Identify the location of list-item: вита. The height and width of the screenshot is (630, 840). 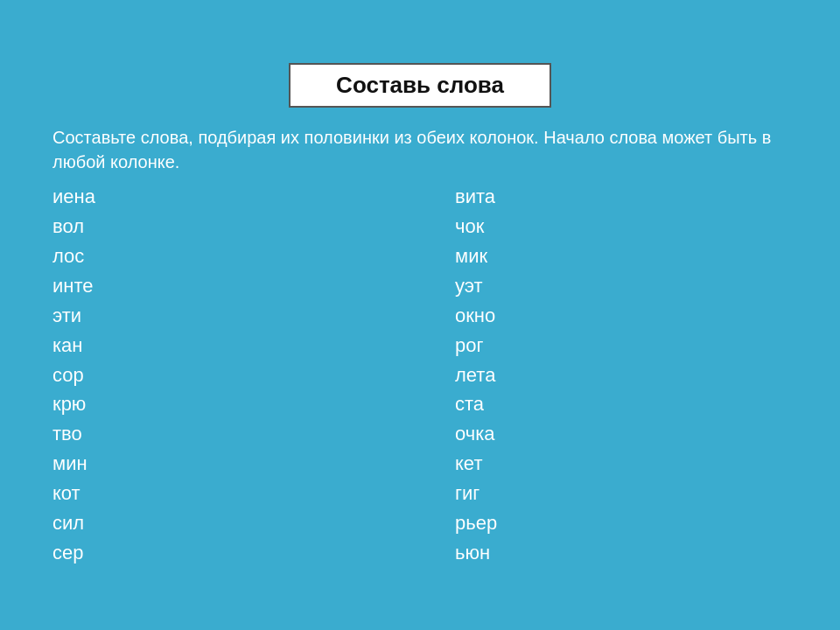
(499, 197).